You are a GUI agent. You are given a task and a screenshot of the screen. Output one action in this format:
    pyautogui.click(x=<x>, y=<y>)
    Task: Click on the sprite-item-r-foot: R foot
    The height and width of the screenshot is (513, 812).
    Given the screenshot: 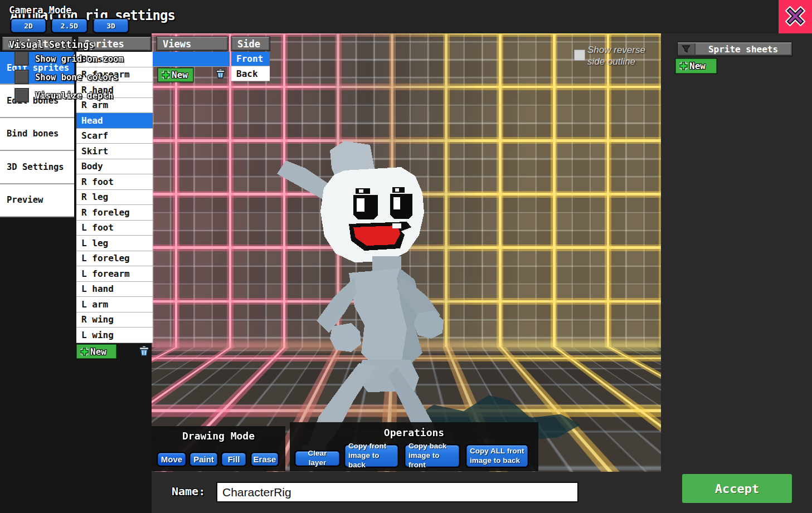 What is the action you would take?
    pyautogui.click(x=115, y=182)
    